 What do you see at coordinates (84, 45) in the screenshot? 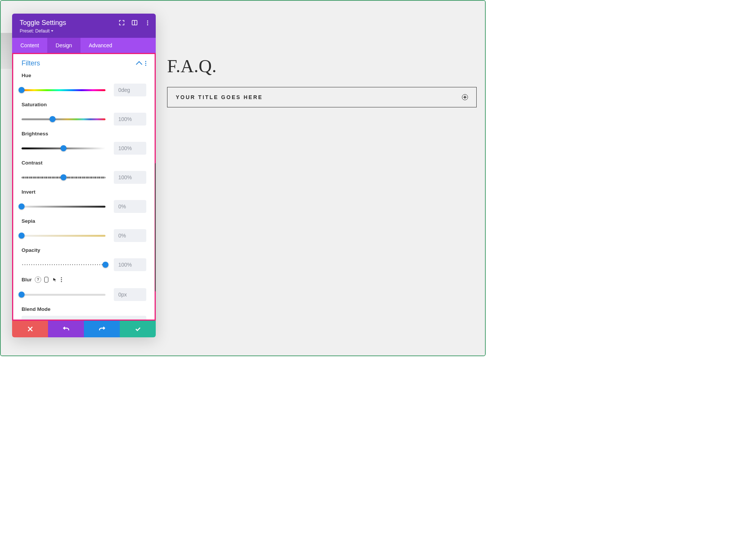
I see `panel-tabs: Content Design Advanced` at bounding box center [84, 45].